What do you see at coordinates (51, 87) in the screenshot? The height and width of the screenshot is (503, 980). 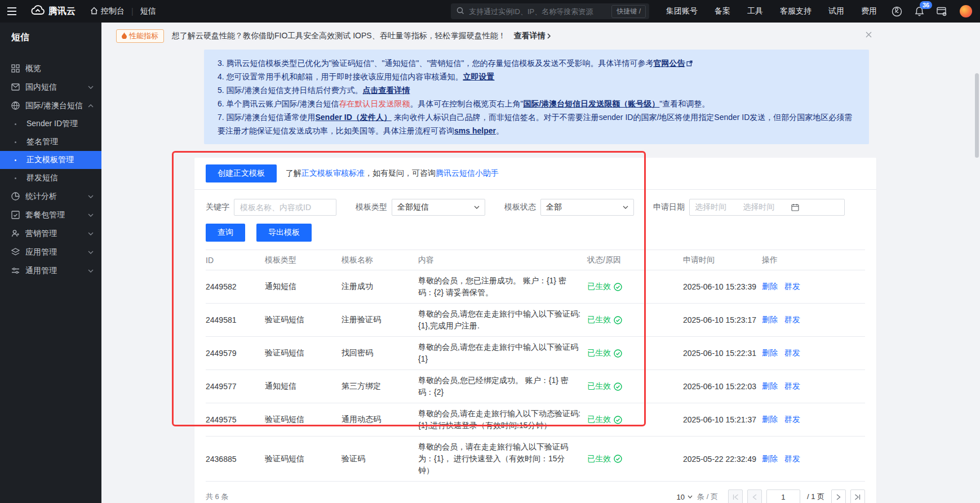 I see `sidebar-item-domestic-sms: 国内短信` at bounding box center [51, 87].